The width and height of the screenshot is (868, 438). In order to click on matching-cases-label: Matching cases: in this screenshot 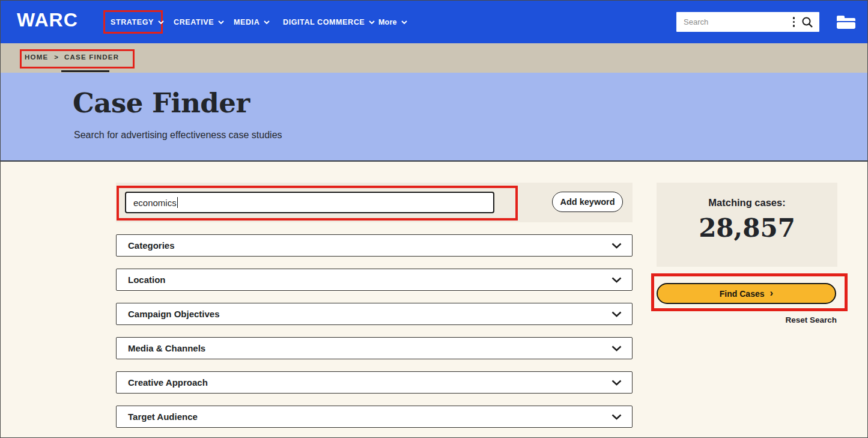, I will do `click(747, 203)`.